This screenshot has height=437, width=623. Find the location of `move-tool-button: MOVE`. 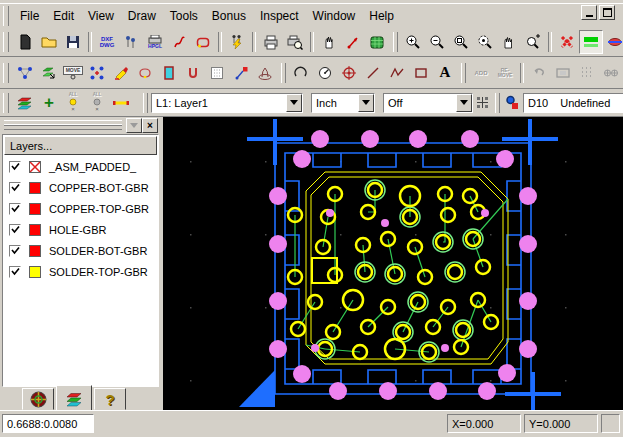

move-tool-button: MOVE is located at coordinates (73, 73).